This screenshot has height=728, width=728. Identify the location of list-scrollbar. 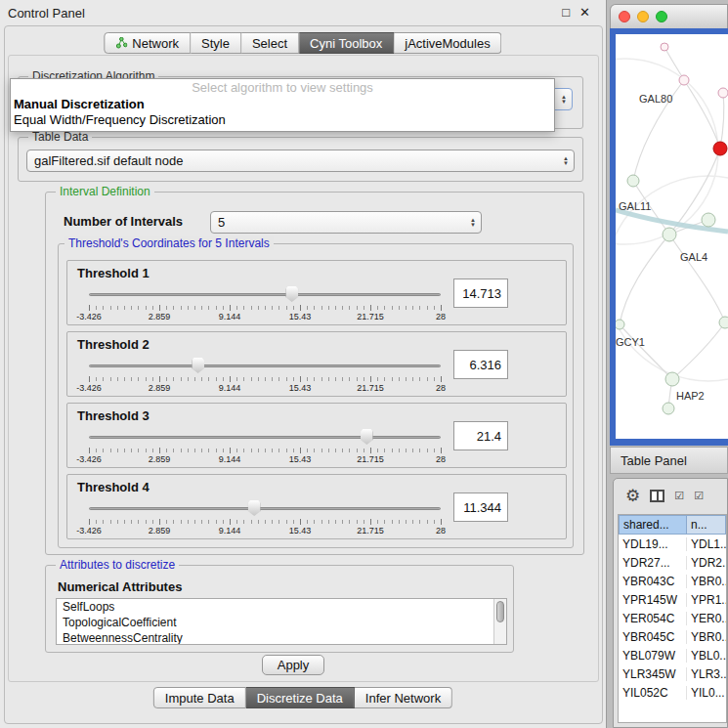
(500, 621).